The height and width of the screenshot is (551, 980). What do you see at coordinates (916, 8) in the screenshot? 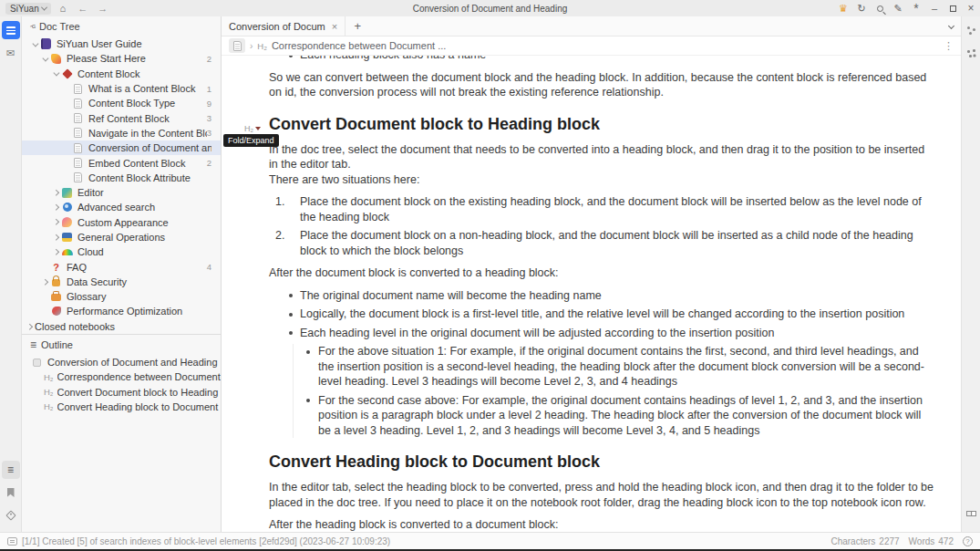
I see `settings-icon` at bounding box center [916, 8].